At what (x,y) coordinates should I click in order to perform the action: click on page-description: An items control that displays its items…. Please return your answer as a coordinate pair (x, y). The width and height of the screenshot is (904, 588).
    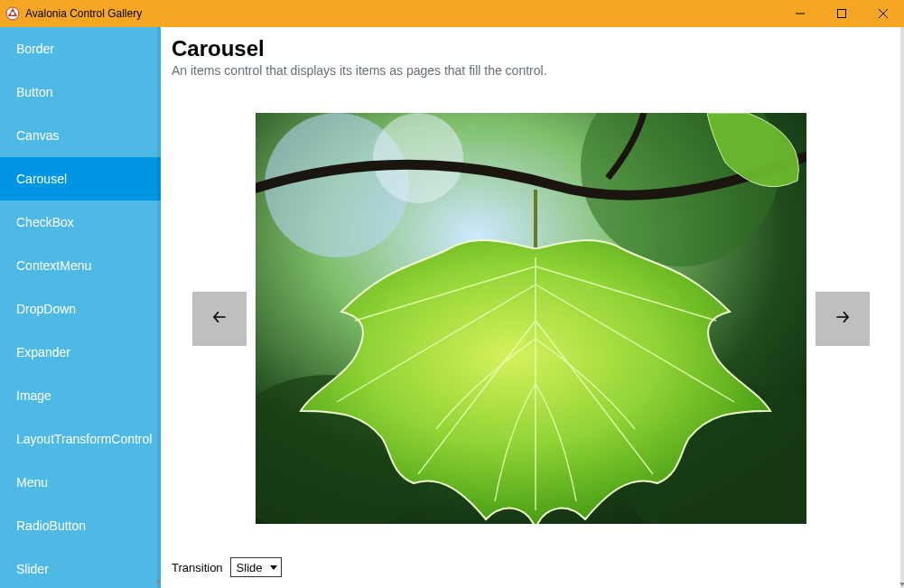
    Looking at the image, I should click on (531, 70).